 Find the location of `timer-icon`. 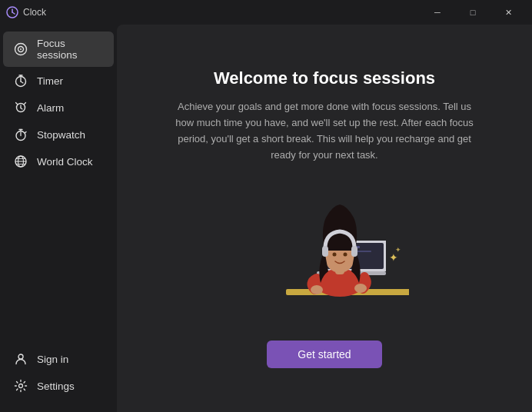

timer-icon is located at coordinates (21, 81).